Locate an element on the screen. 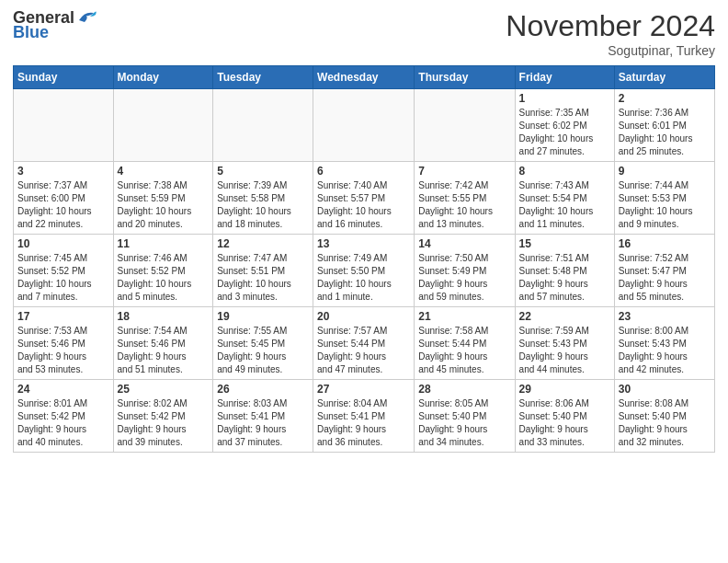 Image resolution: width=728 pixels, height=563 pixels. day-info: Sunrise: 7:50 AM Sunset: 5:49 PM Dayligh… is located at coordinates (464, 278).